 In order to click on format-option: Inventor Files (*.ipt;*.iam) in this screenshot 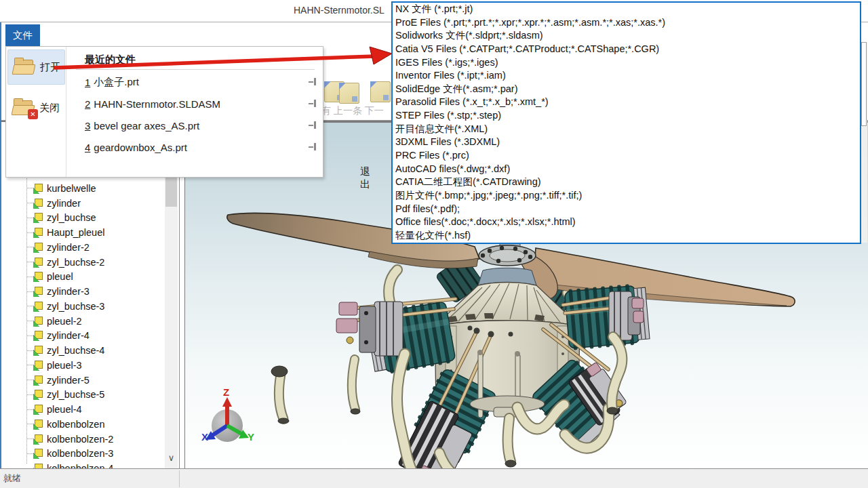, I will do `click(627, 76)`.